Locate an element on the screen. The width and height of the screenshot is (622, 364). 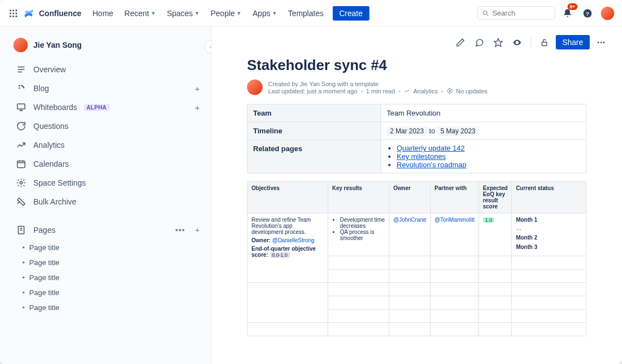
add-whiteboard-icon: + is located at coordinates (197, 108).